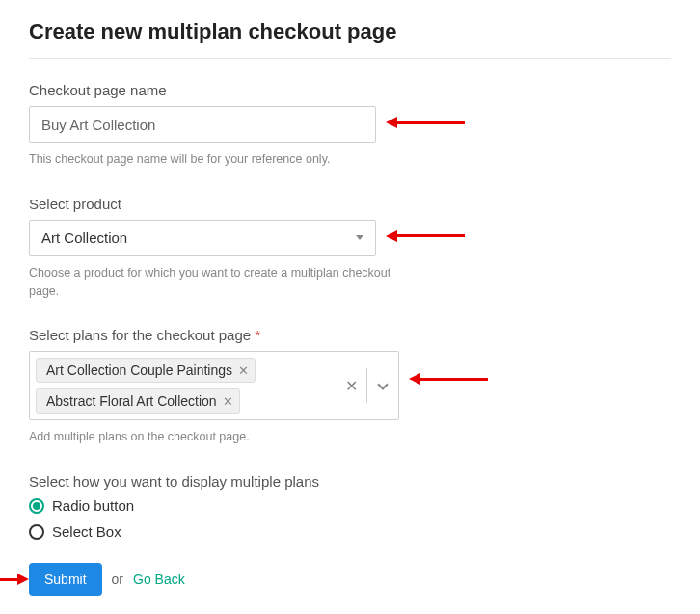 This screenshot has height=614, width=700. Describe the element at coordinates (87, 532) in the screenshot. I see `radio-label: Select Box` at that location.